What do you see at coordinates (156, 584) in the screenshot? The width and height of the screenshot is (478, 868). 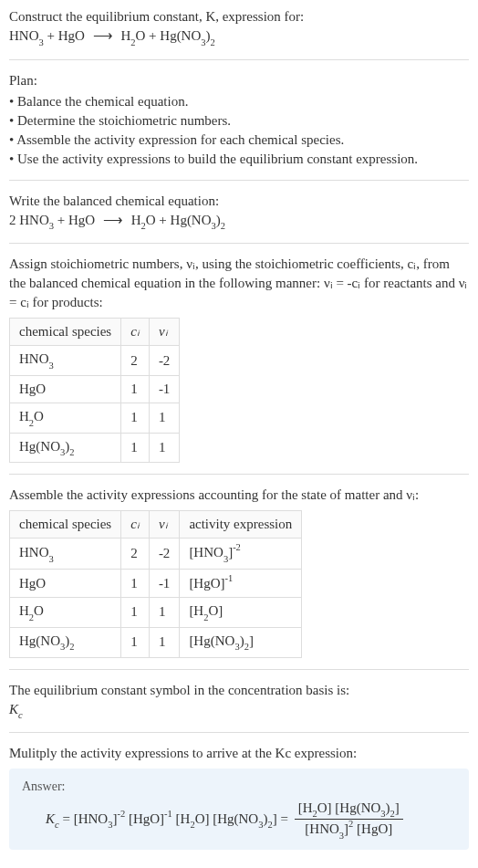 I see `table-row: HgO 1 -1 [HgO]-1` at bounding box center [156, 584].